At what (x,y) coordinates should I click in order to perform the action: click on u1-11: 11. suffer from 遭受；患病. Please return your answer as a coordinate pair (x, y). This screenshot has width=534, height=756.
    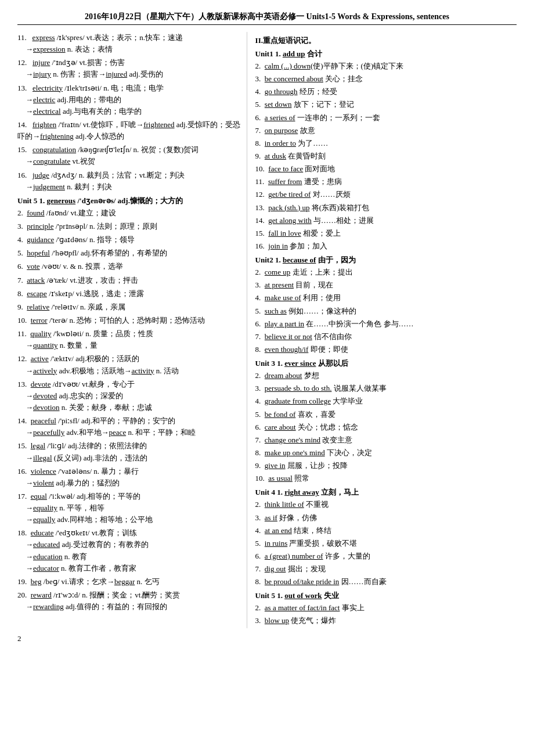
    Looking at the image, I should click on (386, 182).